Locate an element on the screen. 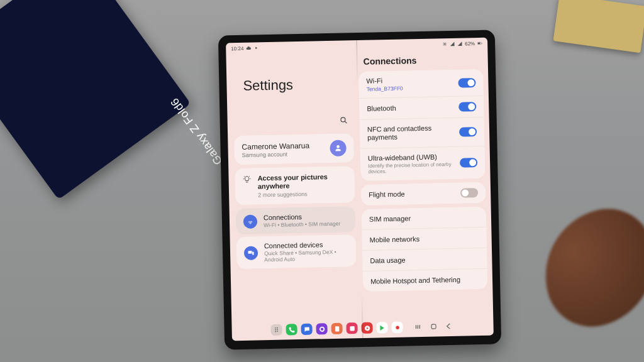 This screenshot has width=644, height=362. page-title: Settings is located at coordinates (292, 85).